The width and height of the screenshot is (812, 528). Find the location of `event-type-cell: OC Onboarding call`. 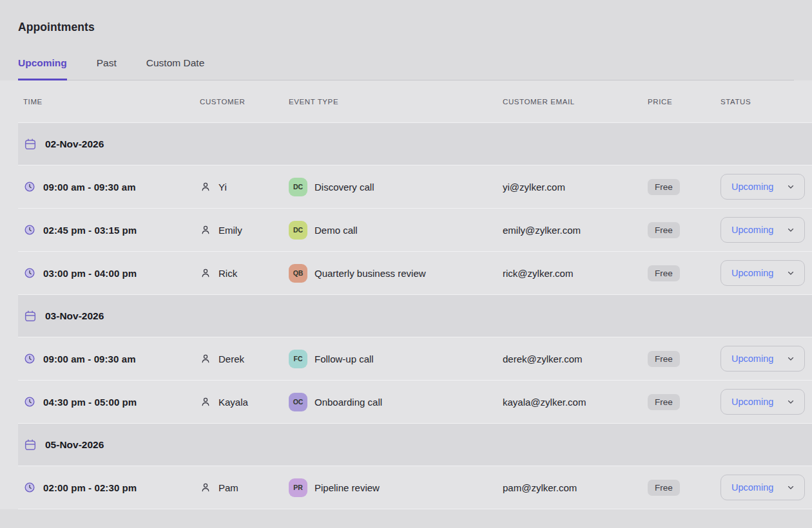

event-type-cell: OC Onboarding call is located at coordinates (396, 402).